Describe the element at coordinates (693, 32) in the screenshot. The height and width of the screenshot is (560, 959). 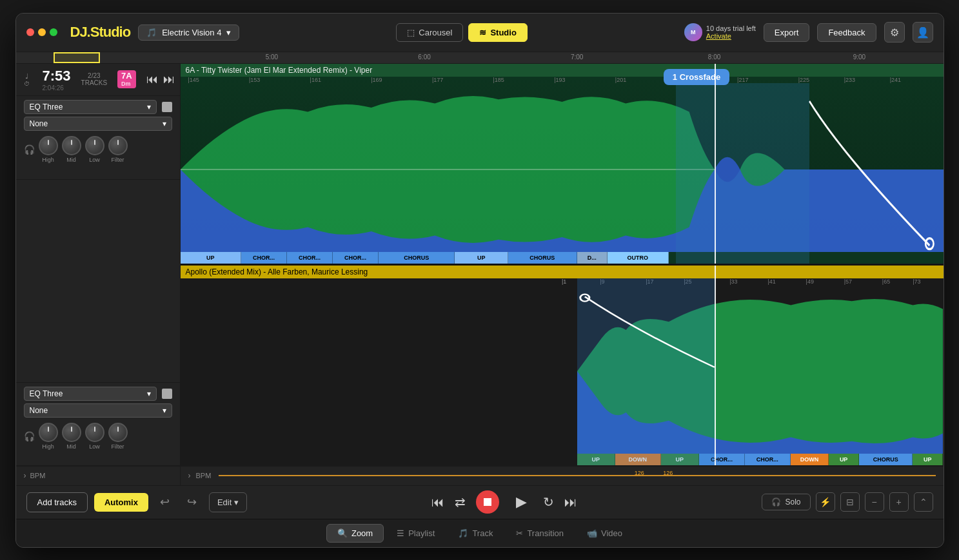
I see `mixed-logo: M` at that location.